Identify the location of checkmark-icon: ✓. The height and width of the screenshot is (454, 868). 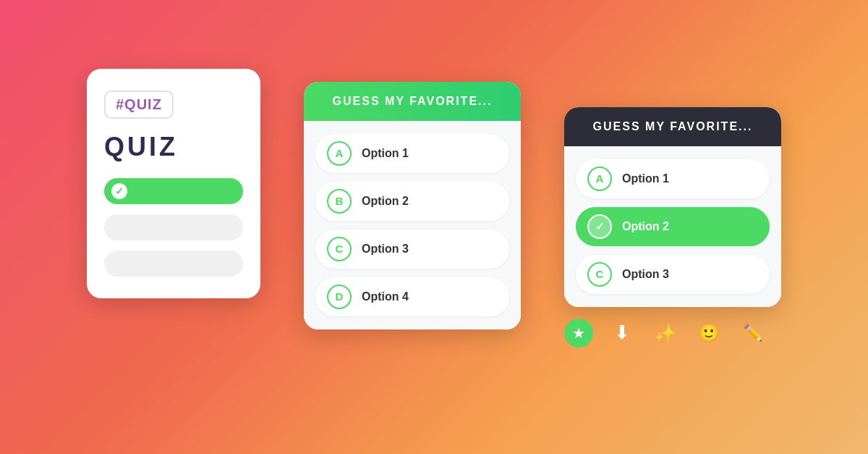
(119, 191).